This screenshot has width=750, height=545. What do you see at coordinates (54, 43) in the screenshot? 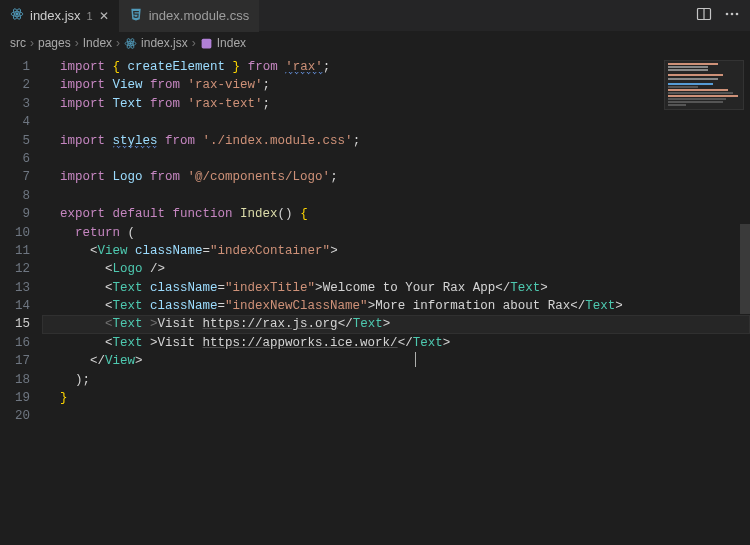
I see `breadcrumb-item: pages` at bounding box center [54, 43].